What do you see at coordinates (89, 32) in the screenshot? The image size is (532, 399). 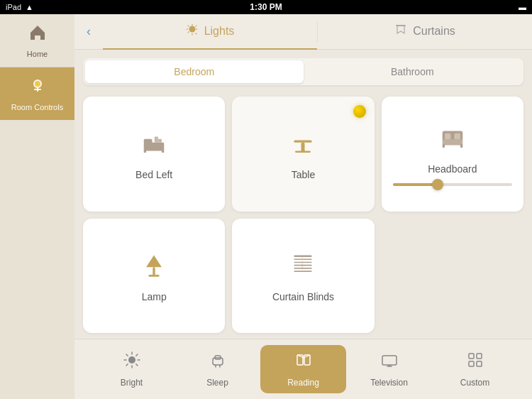 I see `back-button: ‹` at bounding box center [89, 32].